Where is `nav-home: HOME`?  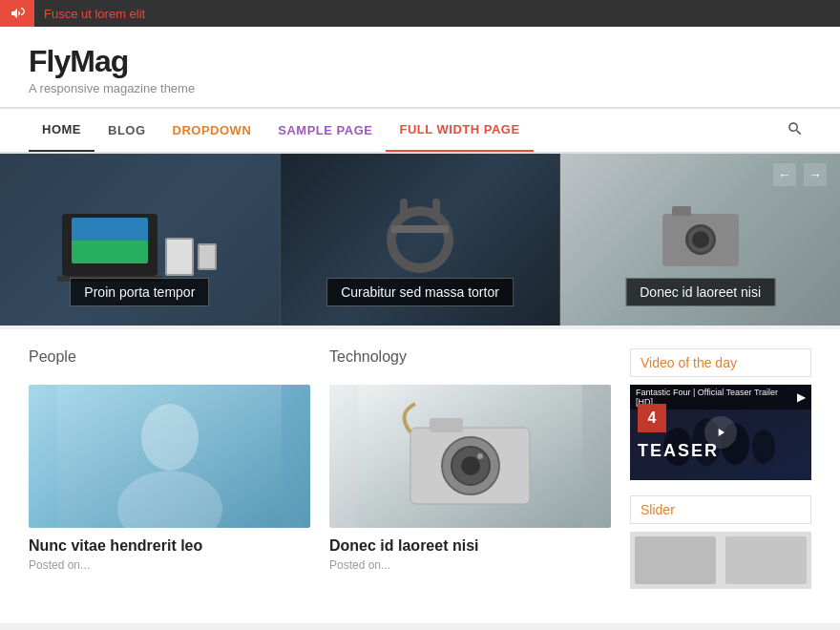
nav-home: HOME is located at coordinates (61, 130).